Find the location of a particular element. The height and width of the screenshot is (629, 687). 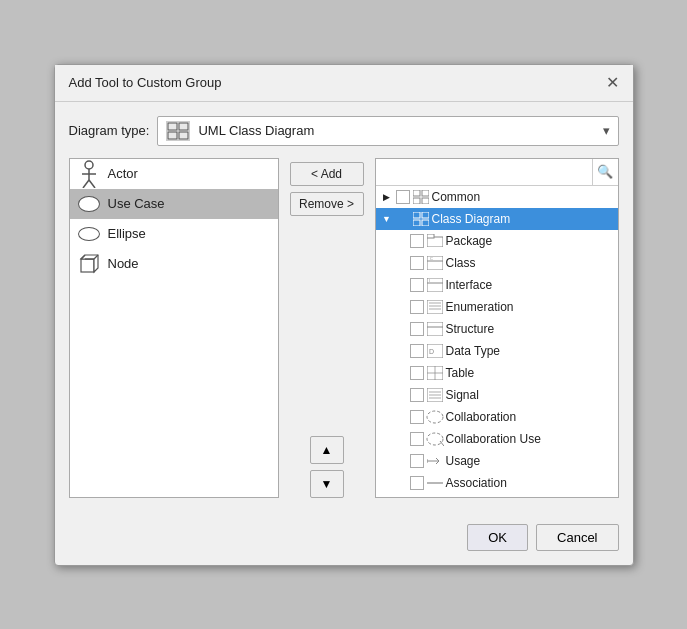

tree-row: Usage is located at coordinates (497, 461).